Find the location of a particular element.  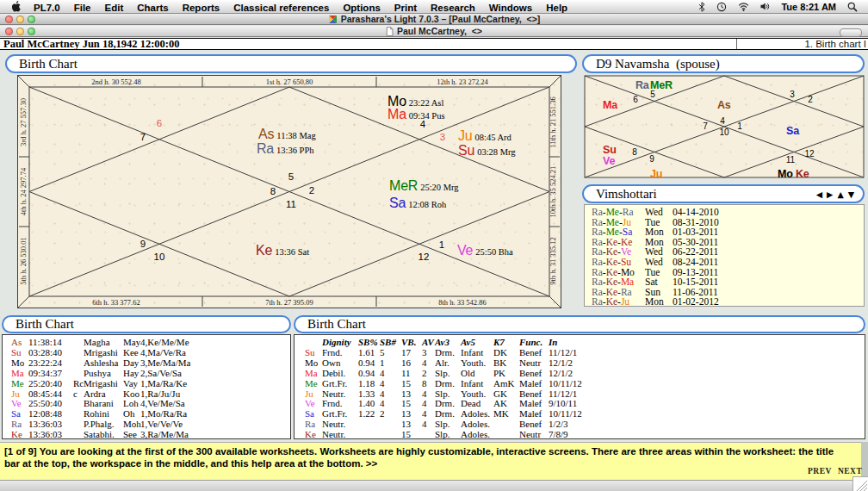

dignity-row-ra: RaNeutr.134Slp.Adoles.Benef1/2/3 is located at coordinates (580, 424).